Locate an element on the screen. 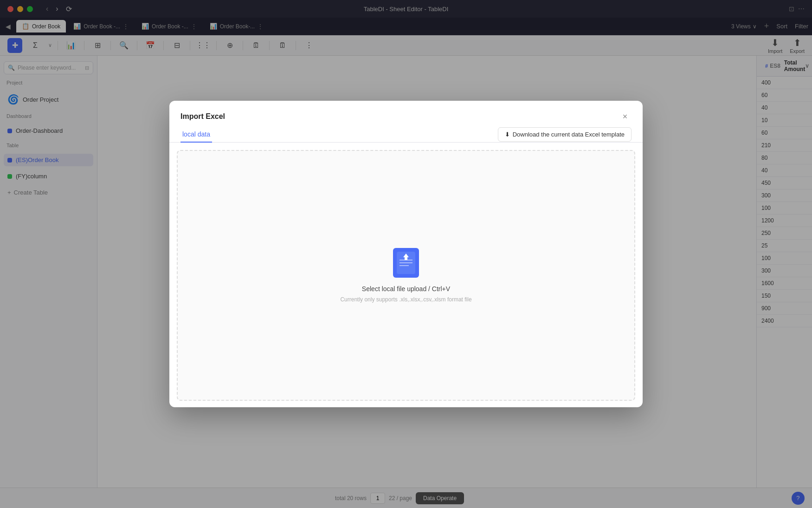 Image resolution: width=812 pixels, height=508 pixels. upload-main-text: Select local file upload / Ctrl+V is located at coordinates (406, 289).